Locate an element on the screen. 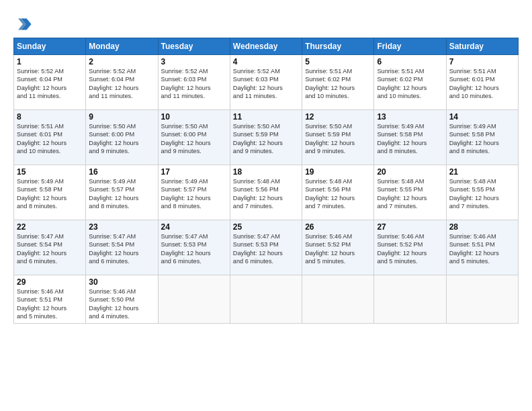 This screenshot has height=411, width=532. cell-info: Sunrise: 5:52 AM Sunset: 6:04 PM Dayligh… is located at coordinates (50, 84).